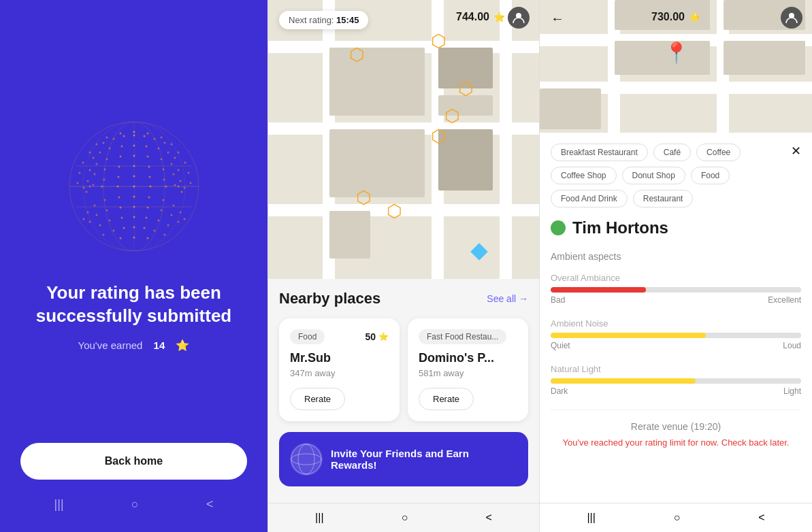 The image size is (812, 532). What do you see at coordinates (719, 152) in the screenshot?
I see `category-tag: Coffee` at bounding box center [719, 152].